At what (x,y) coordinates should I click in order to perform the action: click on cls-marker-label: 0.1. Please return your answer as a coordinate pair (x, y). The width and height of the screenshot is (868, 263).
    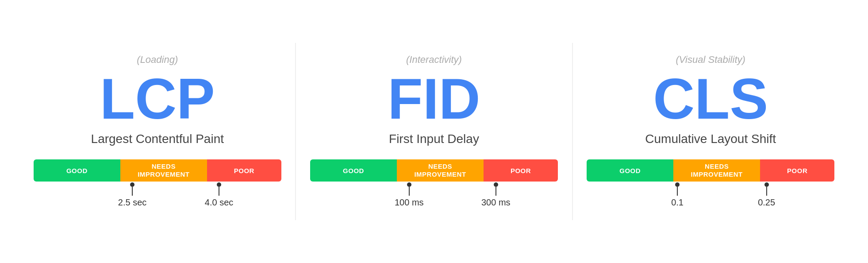
    Looking at the image, I should click on (677, 203).